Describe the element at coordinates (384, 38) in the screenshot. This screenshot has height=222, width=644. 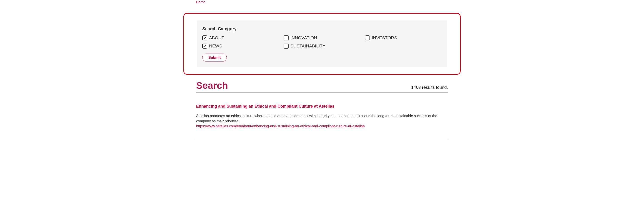
I see `checkbox-label: INVESTORS` at that location.